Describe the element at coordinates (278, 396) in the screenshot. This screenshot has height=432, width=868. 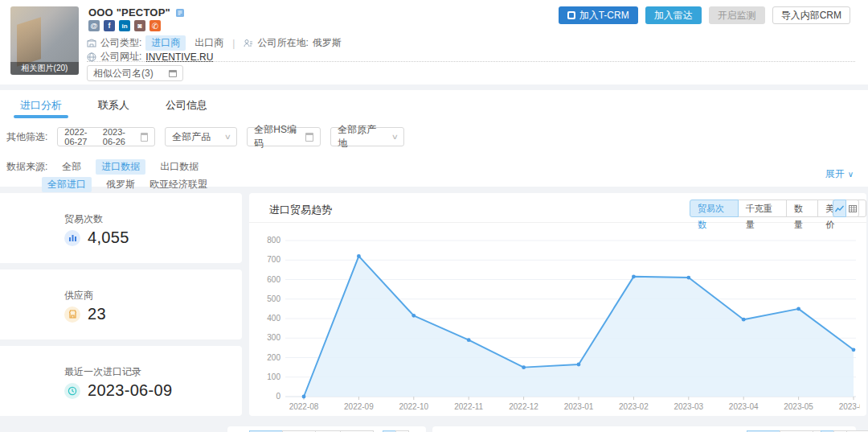
I see `svg-text: 0` at that location.